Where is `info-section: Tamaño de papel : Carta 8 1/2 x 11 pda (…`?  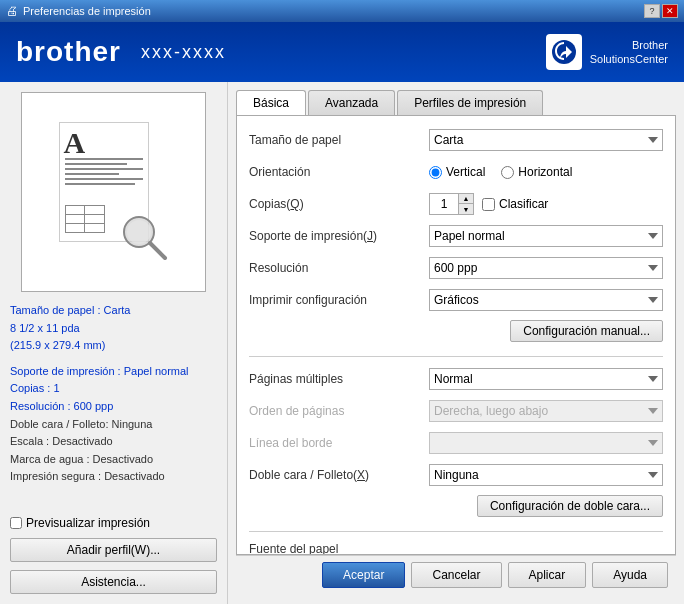
info-section: Tamaño de papel : Carta 8 1/2 x 11 pda (… is located at coordinates (114, 394).